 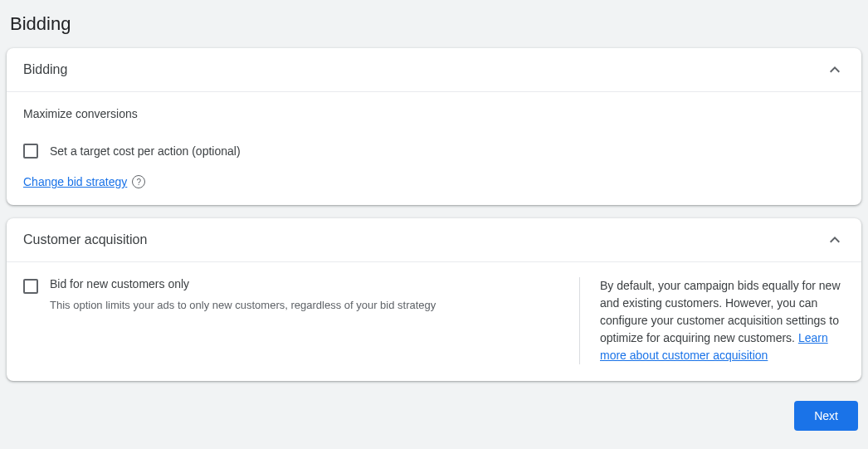 What do you see at coordinates (434, 70) in the screenshot?
I see `bidding-card-header: Bidding` at bounding box center [434, 70].